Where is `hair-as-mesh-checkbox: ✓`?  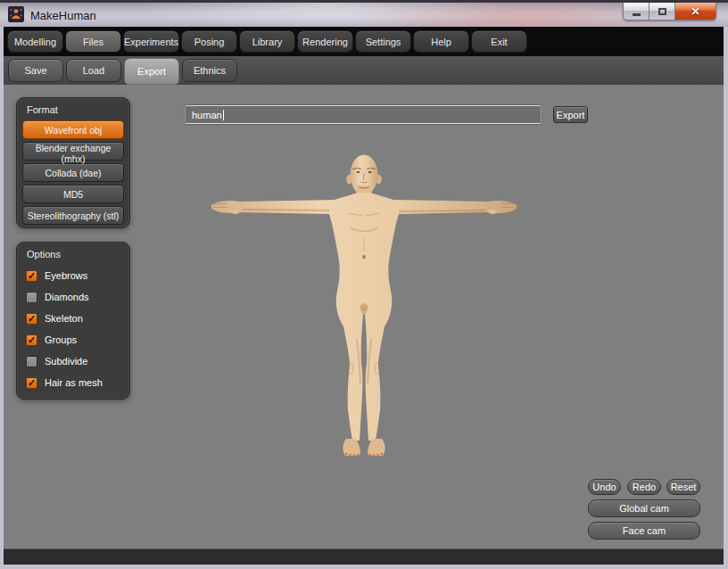 hair-as-mesh-checkbox: ✓ is located at coordinates (32, 383).